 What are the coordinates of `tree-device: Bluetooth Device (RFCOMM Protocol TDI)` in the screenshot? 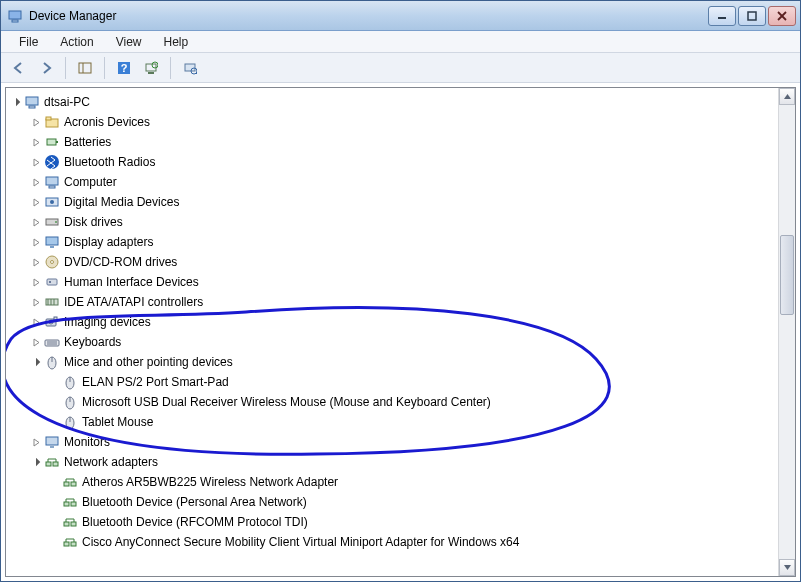 It's located at (394, 522).